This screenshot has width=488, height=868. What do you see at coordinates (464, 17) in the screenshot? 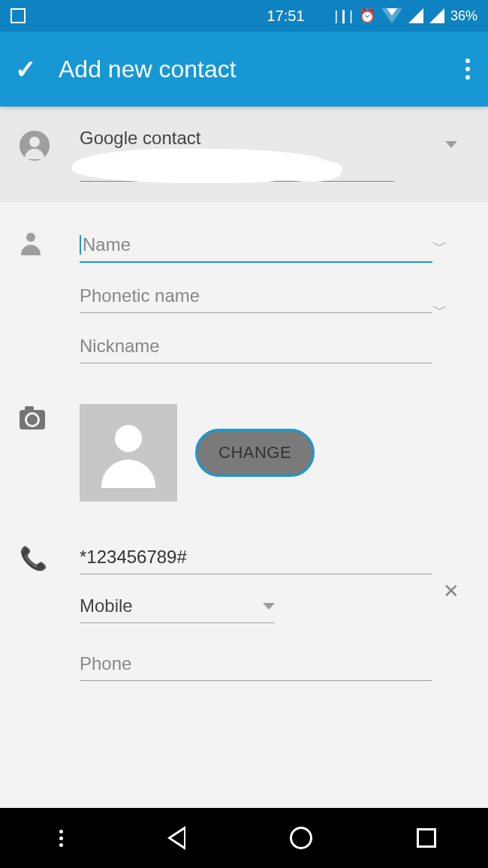
I see `battery-text: 36%` at bounding box center [464, 17].